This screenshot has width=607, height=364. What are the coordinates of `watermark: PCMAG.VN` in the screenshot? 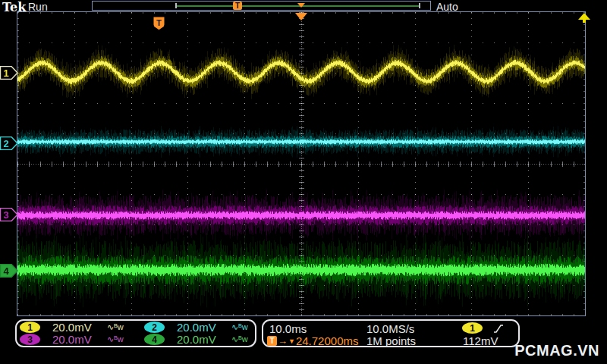 It's located at (557, 350).